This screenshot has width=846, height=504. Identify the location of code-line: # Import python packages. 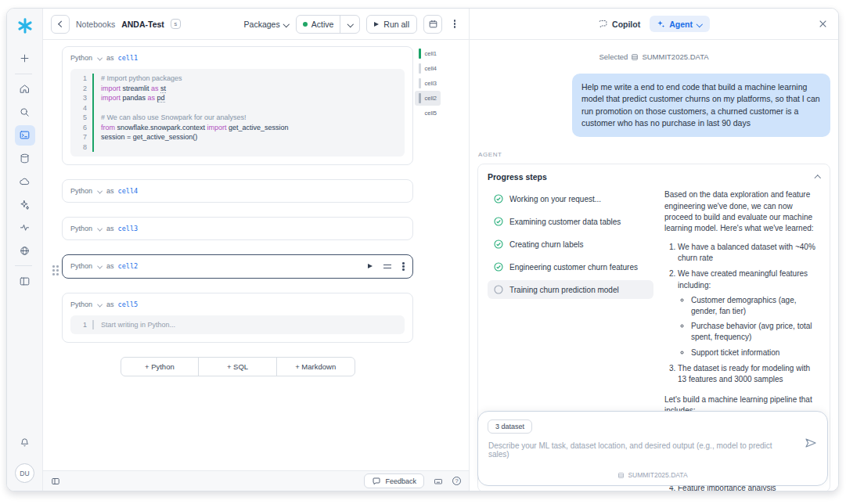
(253, 78).